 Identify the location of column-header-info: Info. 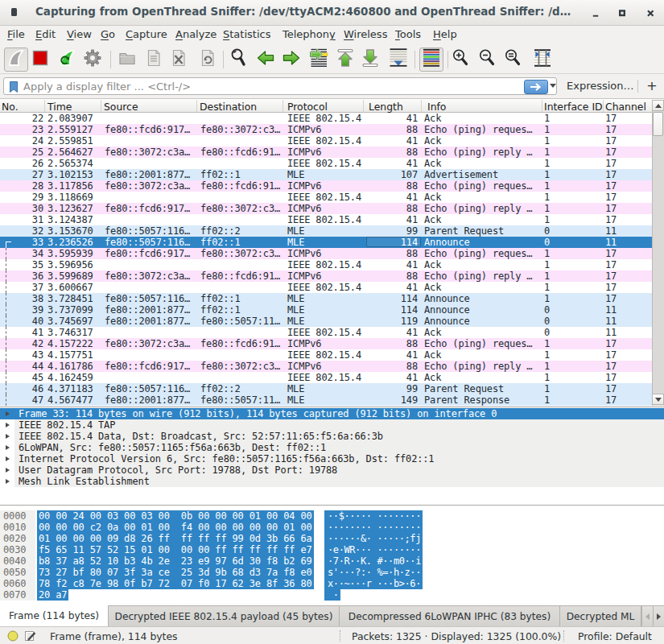
(436, 106).